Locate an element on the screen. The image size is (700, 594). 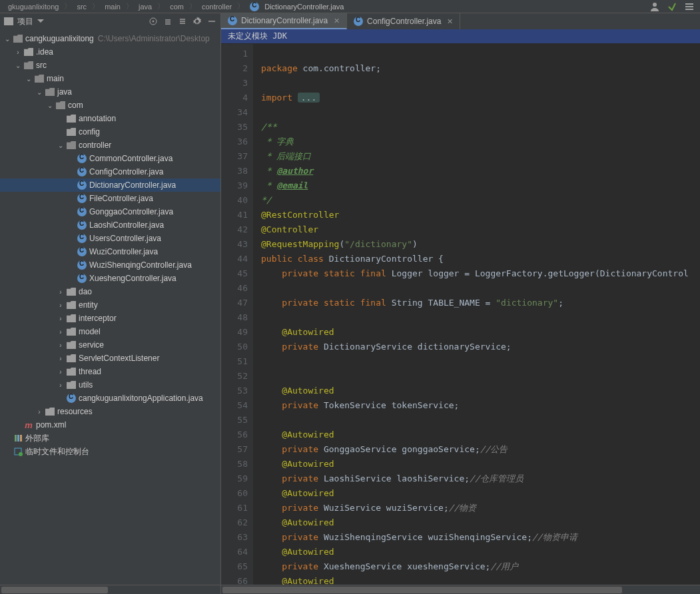
code-line: private DictionaryService dictionaryServ… is located at coordinates (481, 347).